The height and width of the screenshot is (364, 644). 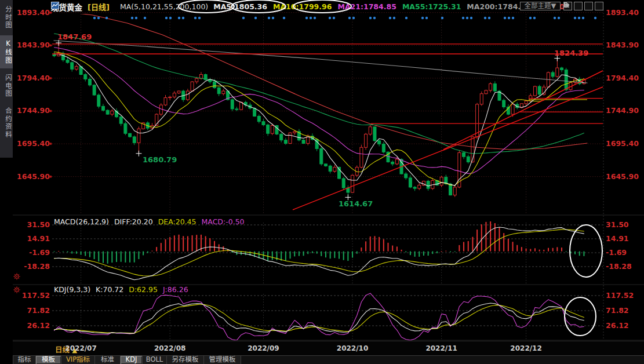 What do you see at coordinates (624, 176) in the screenshot?
I see `price-axis-label: 1645.90` at bounding box center [624, 176].